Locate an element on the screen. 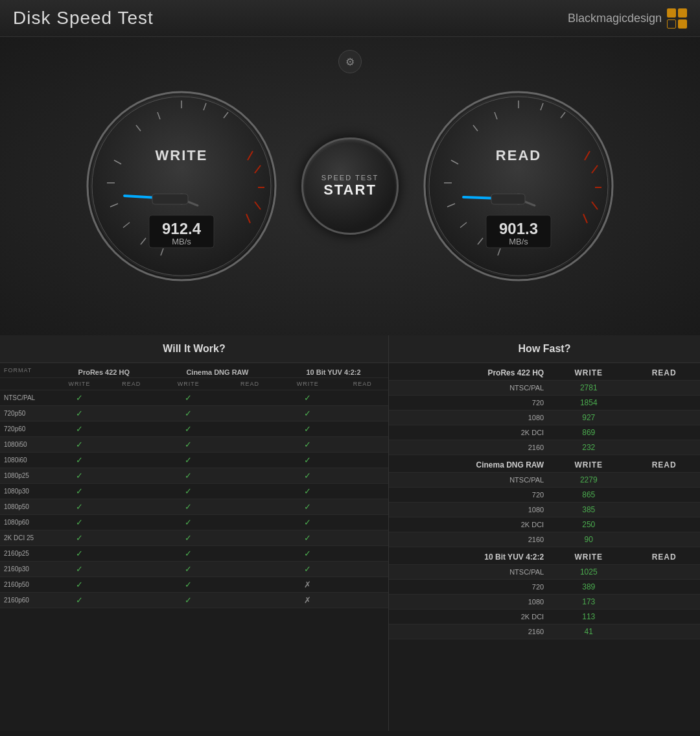 Image resolution: width=700 pixels, height=736 pixels. fast-write-val: 389 is located at coordinates (589, 588).